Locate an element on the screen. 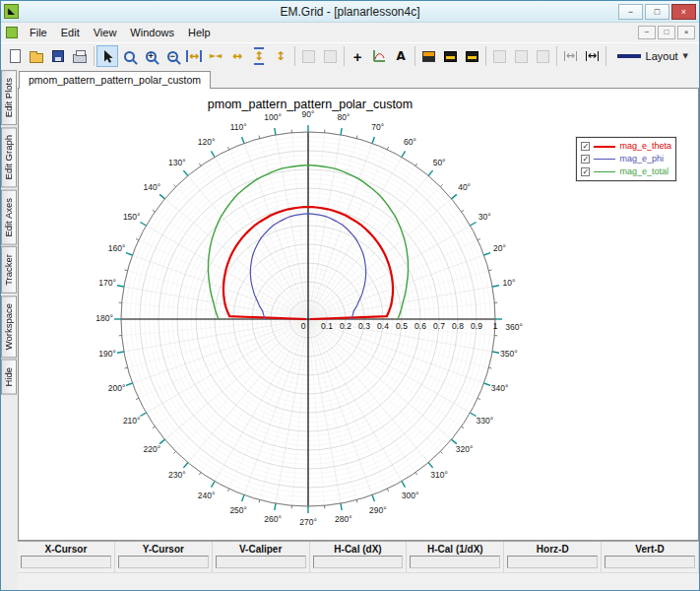  palette-dark-1-icon is located at coordinates (451, 57).